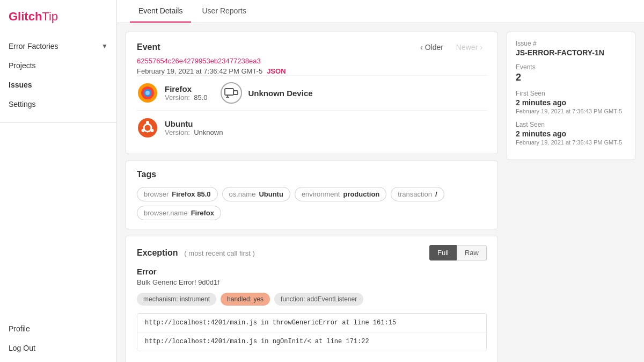  Describe the element at coordinates (312, 47) in the screenshot. I see `event-header: Event ‹ Older Newer ›` at that location.